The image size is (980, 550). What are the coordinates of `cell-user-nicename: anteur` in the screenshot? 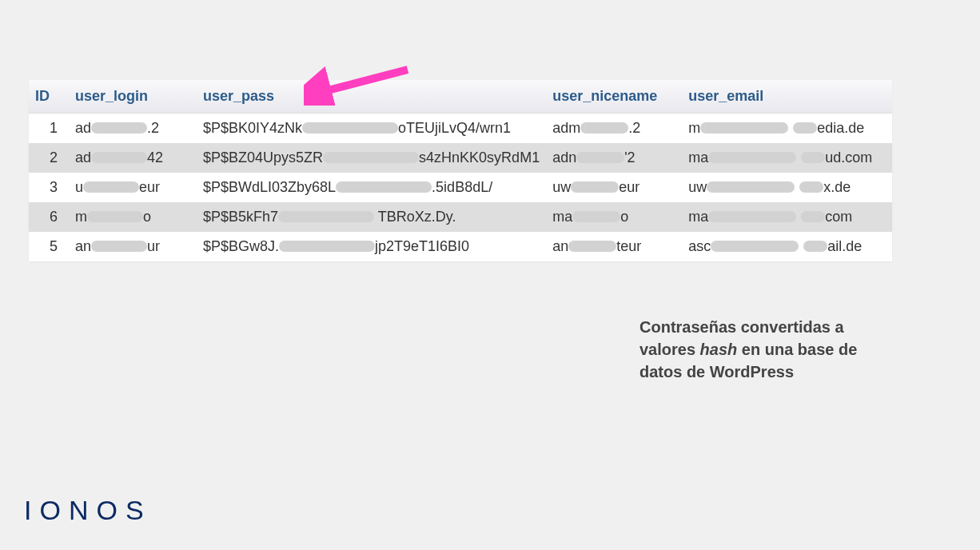 It's located at (614, 246).